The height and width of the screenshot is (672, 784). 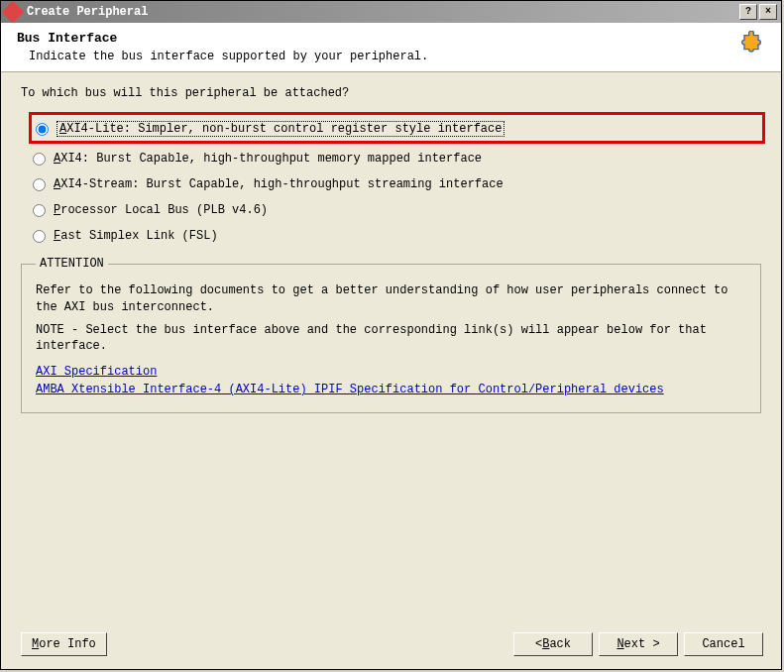 What do you see at coordinates (40, 210) in the screenshot?
I see `radio-plb` at bounding box center [40, 210].